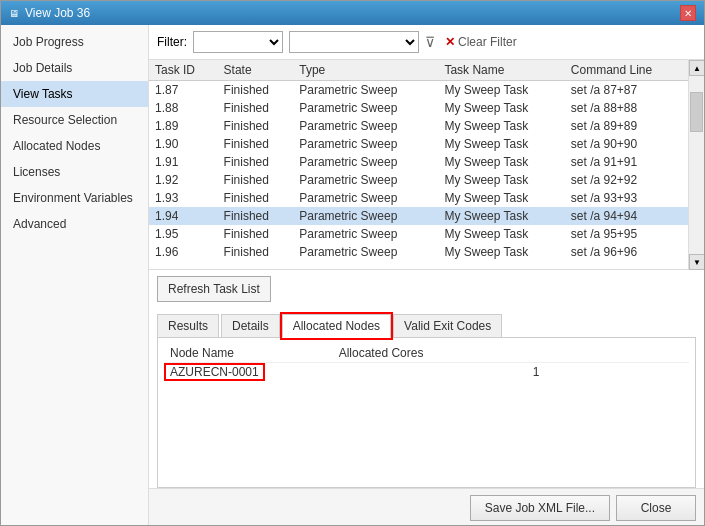 This screenshot has height=526, width=705. Describe the element at coordinates (74, 146) in the screenshot. I see `sidebar-item-allocated-nodes: Allocated Nodes` at that location.